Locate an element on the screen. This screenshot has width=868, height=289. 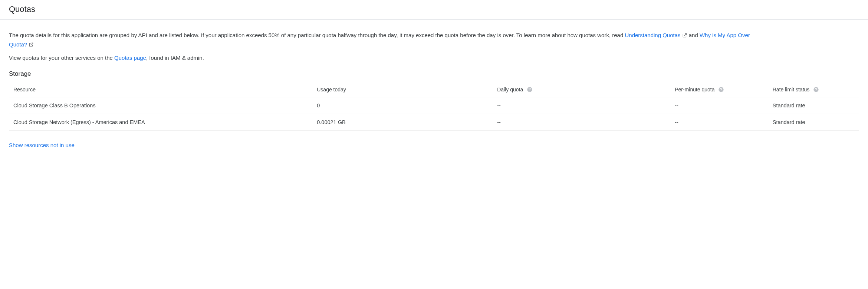
intro2-after: , found in IAM & admin. is located at coordinates (175, 58).